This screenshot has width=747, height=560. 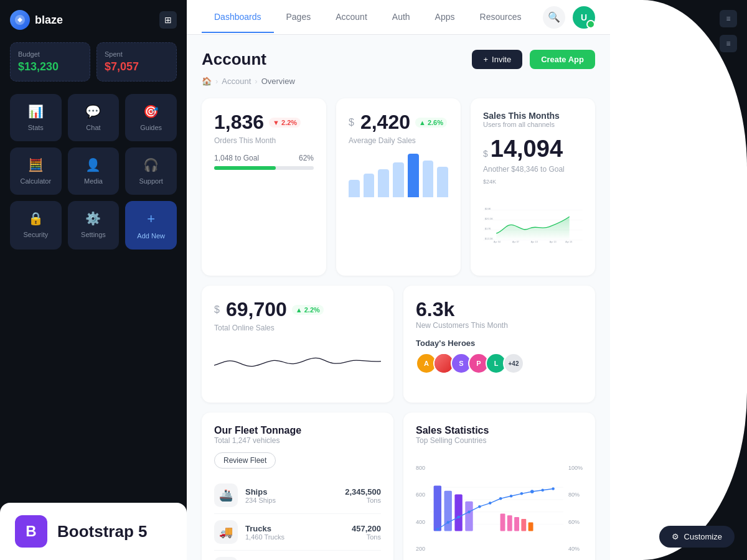 What do you see at coordinates (137, 67) in the screenshot?
I see `spent-amount: $7,057` at bounding box center [137, 67].